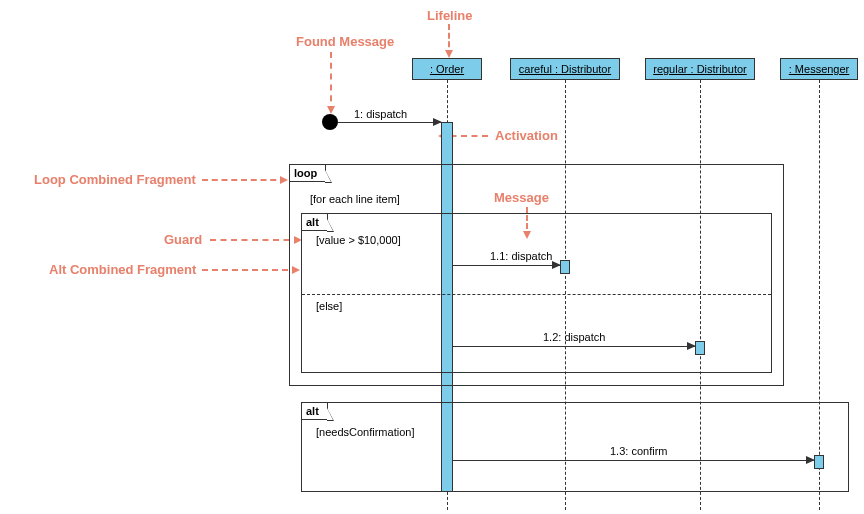  What do you see at coordinates (575, 447) in the screenshot?
I see `fragment-alt2: alt` at bounding box center [575, 447].